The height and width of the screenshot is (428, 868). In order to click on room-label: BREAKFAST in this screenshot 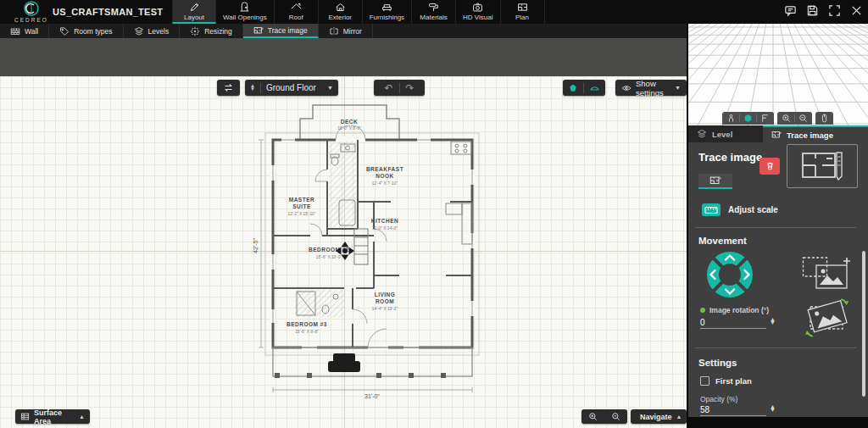, I will do `click(385, 170)`.